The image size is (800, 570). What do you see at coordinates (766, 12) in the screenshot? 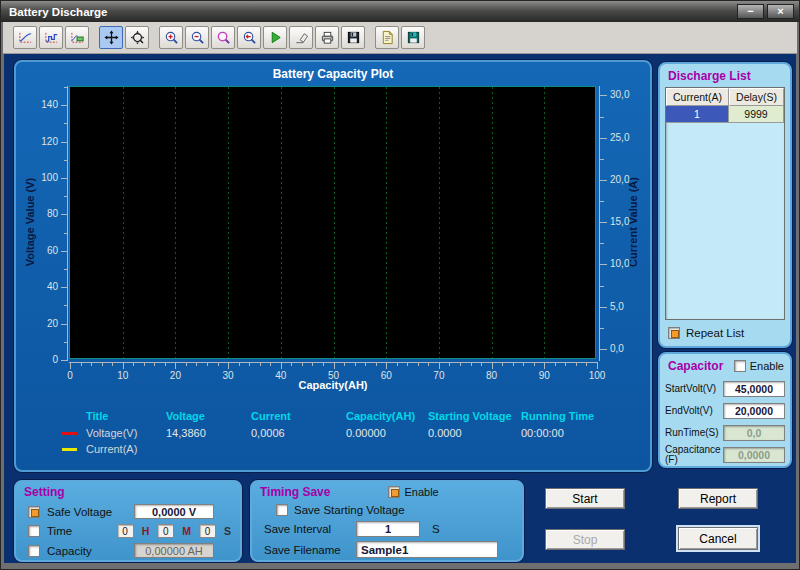
I see `window-controls: − ×` at bounding box center [766, 12].